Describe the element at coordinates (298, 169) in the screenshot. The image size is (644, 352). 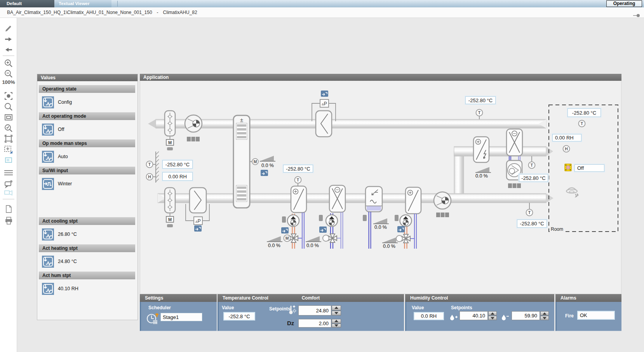
I see `supply-air-temp-value: -252.80 °C` at that location.